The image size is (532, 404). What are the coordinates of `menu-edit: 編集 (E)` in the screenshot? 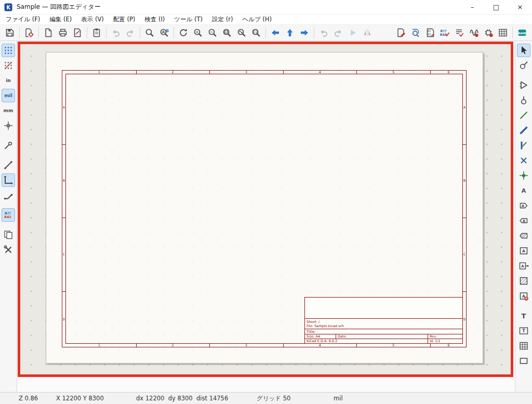 It's located at (60, 20).